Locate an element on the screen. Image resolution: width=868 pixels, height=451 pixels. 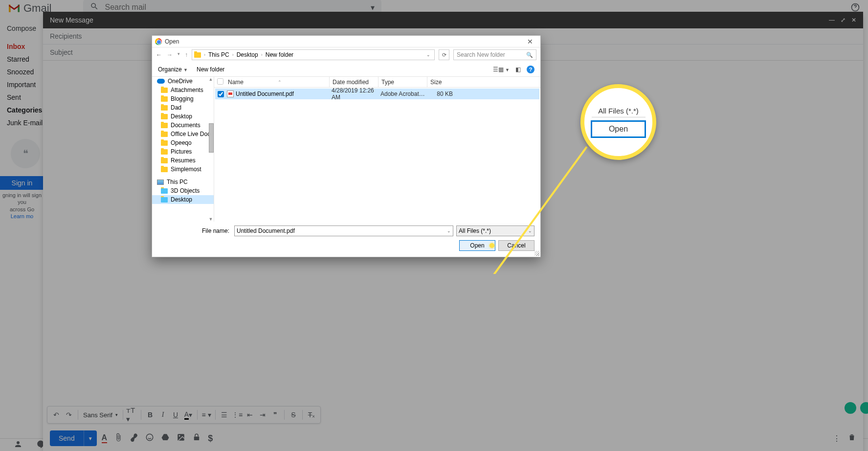
dialog-title: Open is located at coordinates (172, 42).